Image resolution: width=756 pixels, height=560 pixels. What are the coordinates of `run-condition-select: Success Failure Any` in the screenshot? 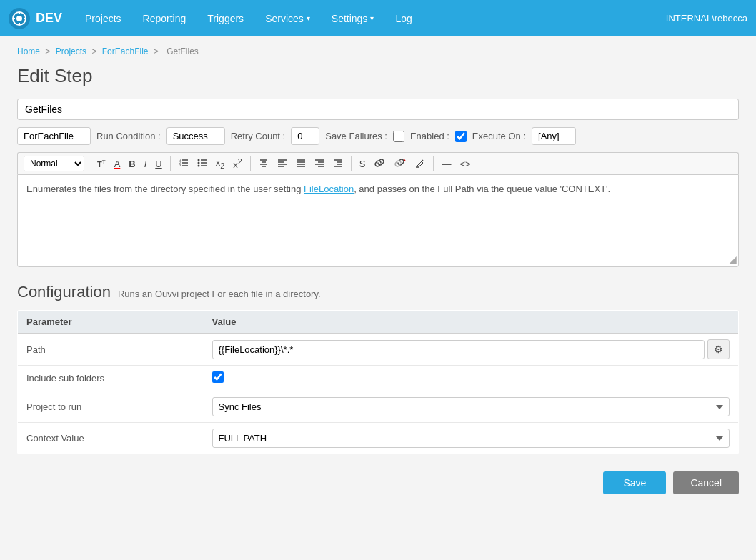 It's located at (196, 136).